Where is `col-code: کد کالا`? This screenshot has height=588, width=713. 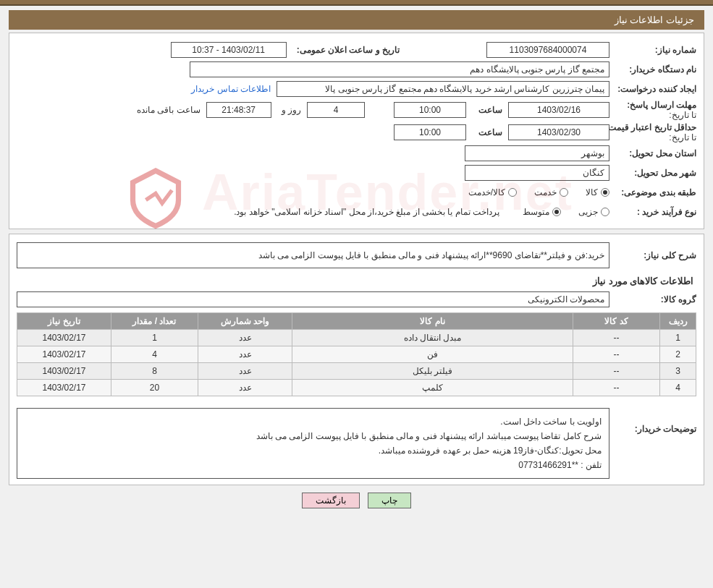
col-code: کد کالا is located at coordinates (617, 321).